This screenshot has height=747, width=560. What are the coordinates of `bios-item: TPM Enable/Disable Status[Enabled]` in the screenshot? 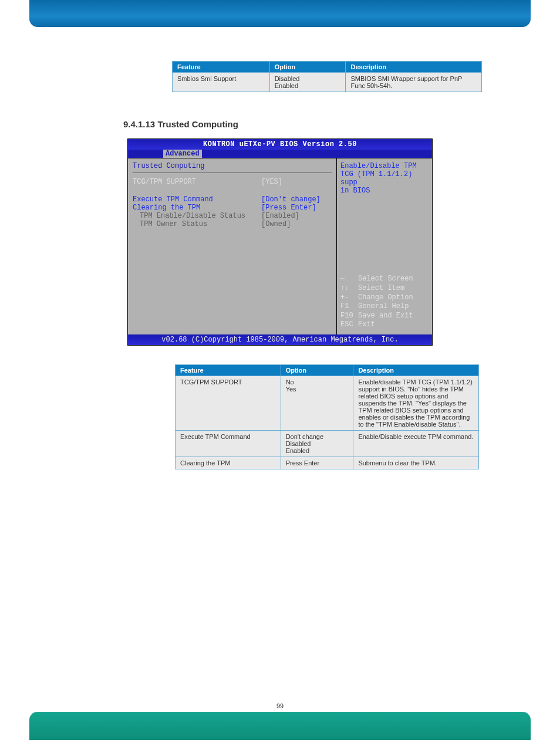 It's located at (232, 216).